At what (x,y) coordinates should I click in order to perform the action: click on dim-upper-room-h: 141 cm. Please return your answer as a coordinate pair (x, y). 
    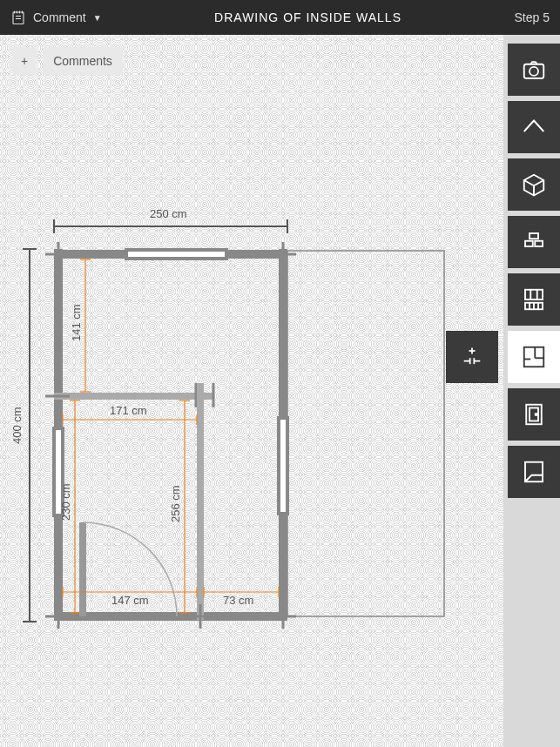
    Looking at the image, I should click on (80, 326).